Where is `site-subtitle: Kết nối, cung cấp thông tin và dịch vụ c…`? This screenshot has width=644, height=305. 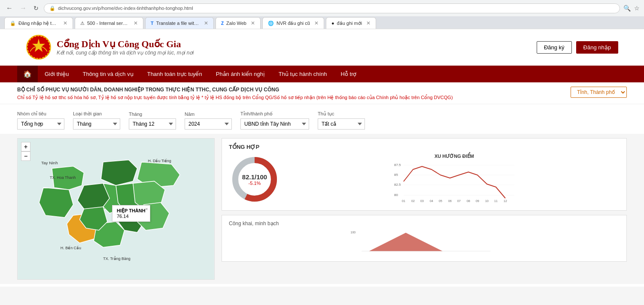
site-subtitle: Kết nối, cung cấp thông tin và dịch vụ c… is located at coordinates (125, 53).